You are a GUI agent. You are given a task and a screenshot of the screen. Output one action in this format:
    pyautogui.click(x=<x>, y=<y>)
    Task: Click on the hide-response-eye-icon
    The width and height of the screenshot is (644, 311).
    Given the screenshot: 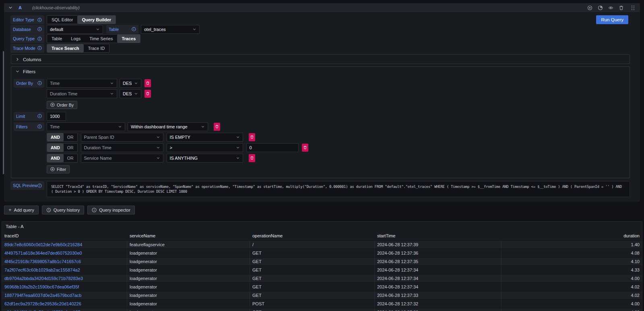 What is the action you would take?
    pyautogui.click(x=611, y=8)
    